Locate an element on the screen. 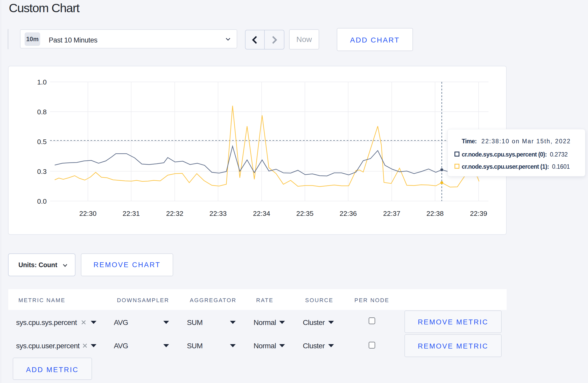 The height and width of the screenshot is (383, 588). svg-text: 0.3 is located at coordinates (42, 172).